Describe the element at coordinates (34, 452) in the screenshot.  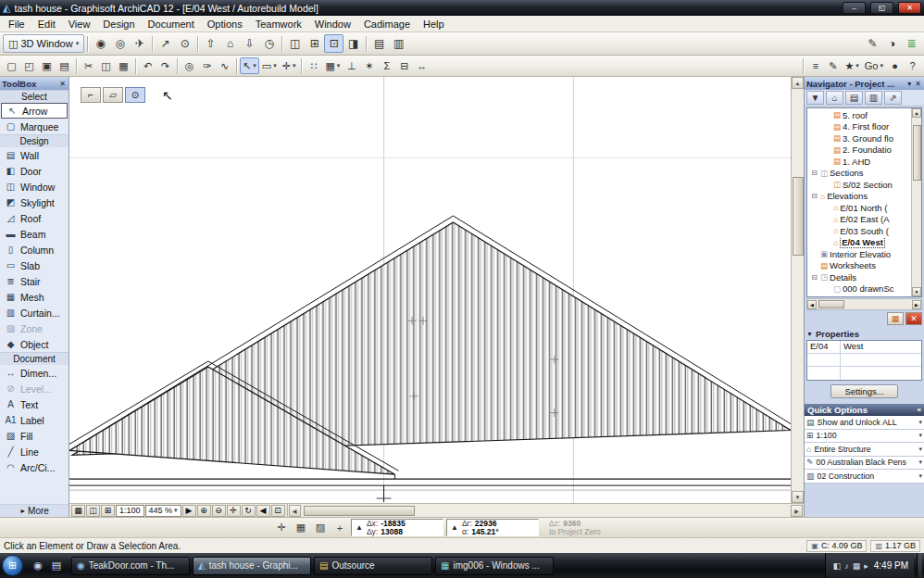
I see `tool-line: ╱Line` at that location.